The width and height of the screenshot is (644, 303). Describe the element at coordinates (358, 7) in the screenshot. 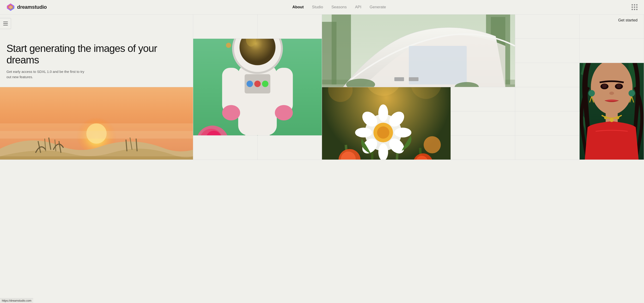

I see `nav-api: API` at that location.